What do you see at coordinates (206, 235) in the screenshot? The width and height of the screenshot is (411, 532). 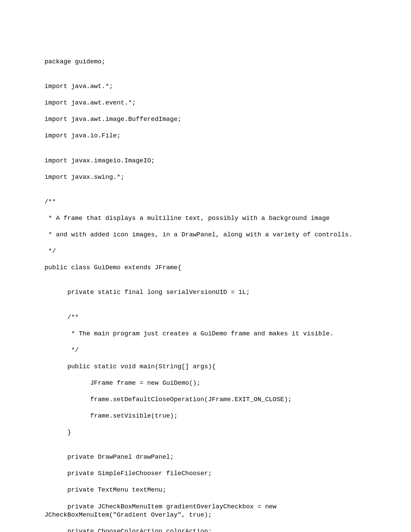 I see `code-line: * and with added icon images, in a DrawP…` at bounding box center [206, 235].